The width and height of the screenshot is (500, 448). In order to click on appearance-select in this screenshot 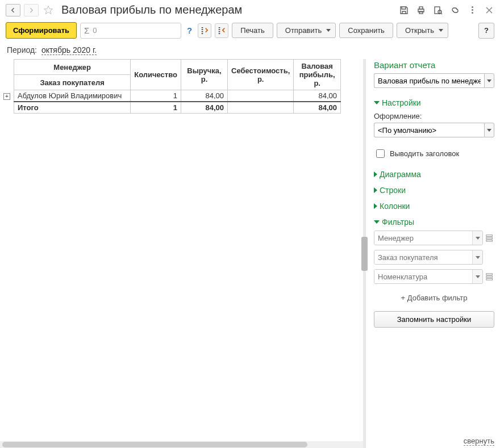, I will do `click(429, 130)`.